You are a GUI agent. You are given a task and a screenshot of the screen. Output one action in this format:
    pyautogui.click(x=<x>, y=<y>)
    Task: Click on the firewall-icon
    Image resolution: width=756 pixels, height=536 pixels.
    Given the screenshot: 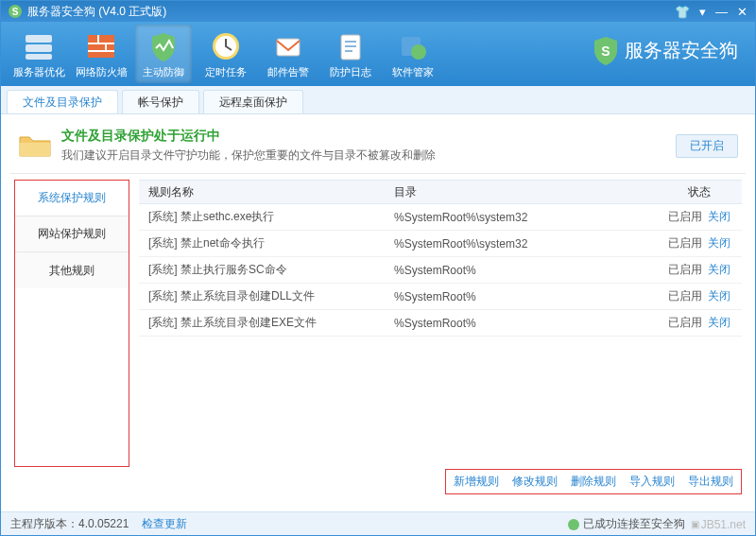 What is the action you would take?
    pyautogui.click(x=101, y=46)
    